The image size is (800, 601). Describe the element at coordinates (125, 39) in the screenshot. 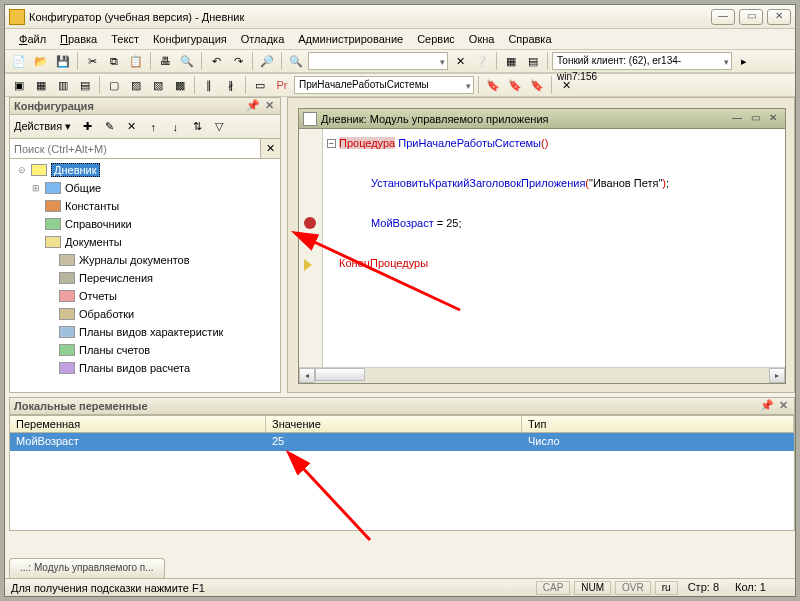

I see `menu-text: Текст` at that location.